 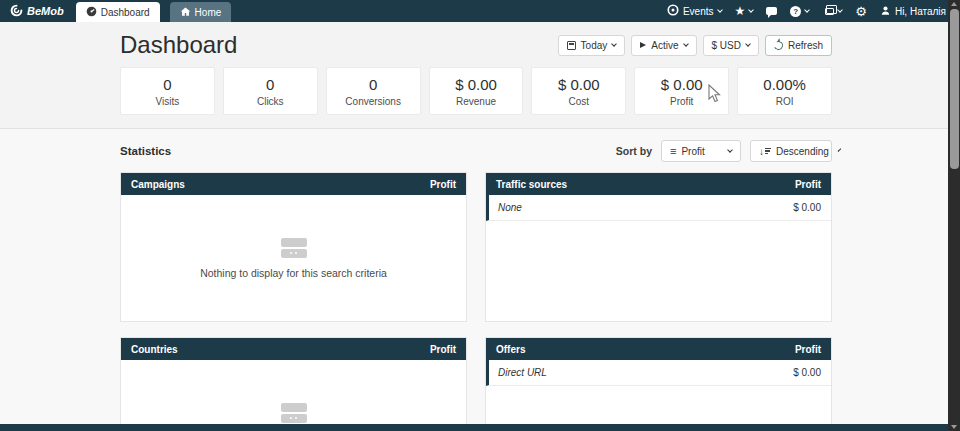 I want to click on panel-traffic-sources: Traffic sources Profit None $ 0.00, so click(x=658, y=247).